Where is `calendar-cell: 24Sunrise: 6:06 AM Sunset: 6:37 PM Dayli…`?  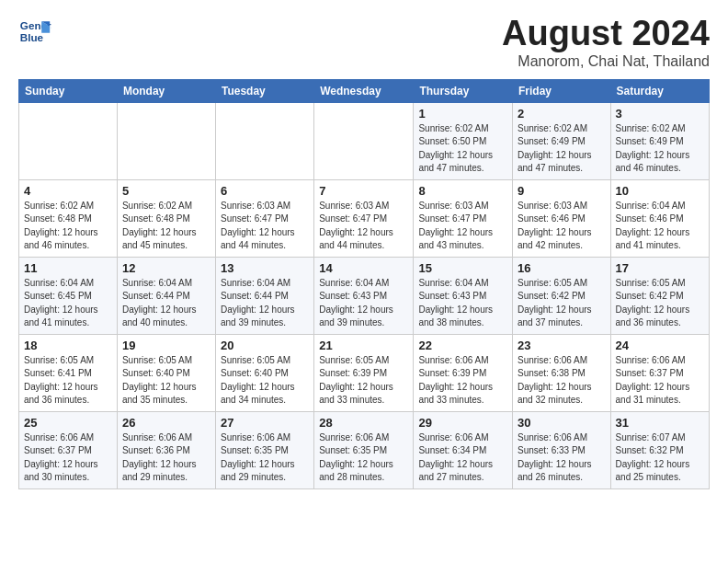
calendar-cell: 24Sunrise: 6:06 AM Sunset: 6:37 PM Dayli… is located at coordinates (660, 373).